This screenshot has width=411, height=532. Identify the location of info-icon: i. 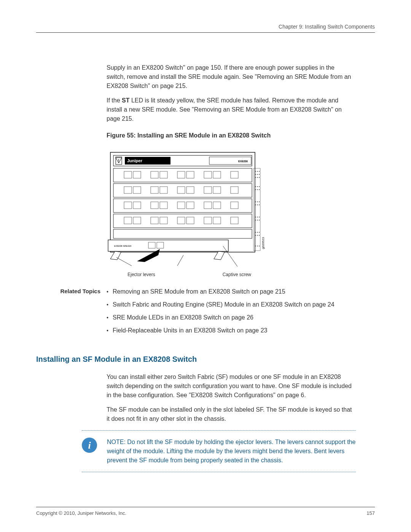
(89, 445).